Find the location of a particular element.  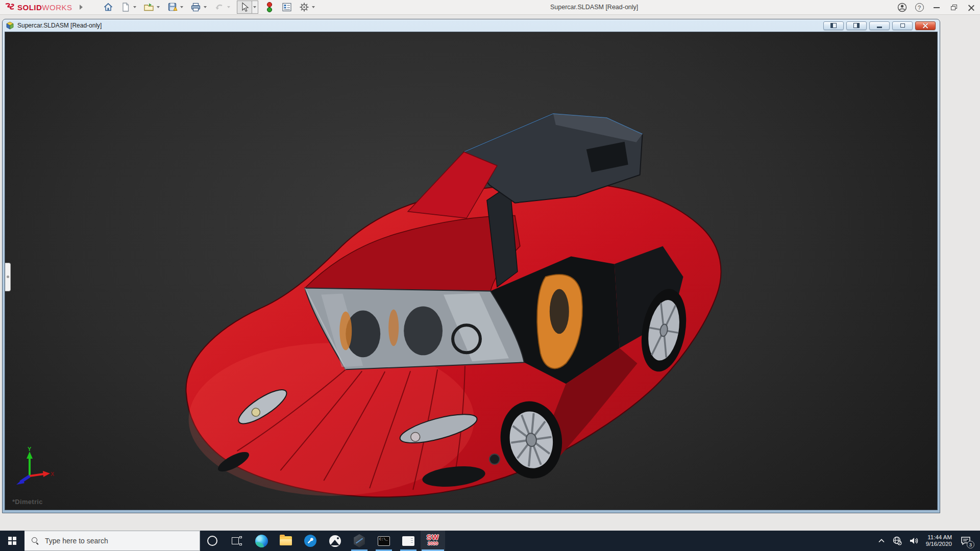

solidworks-icon-year: 2020 is located at coordinates (433, 544).